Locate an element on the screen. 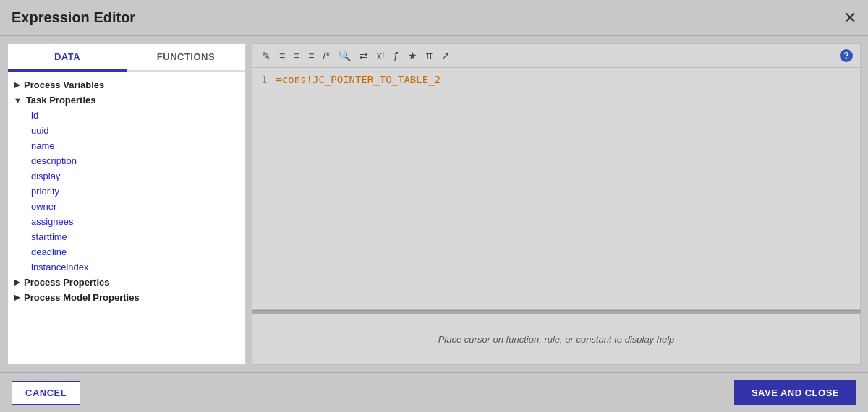 This screenshot has width=868, height=412. tab-bar: DATA FUNCTIONS is located at coordinates (127, 58).